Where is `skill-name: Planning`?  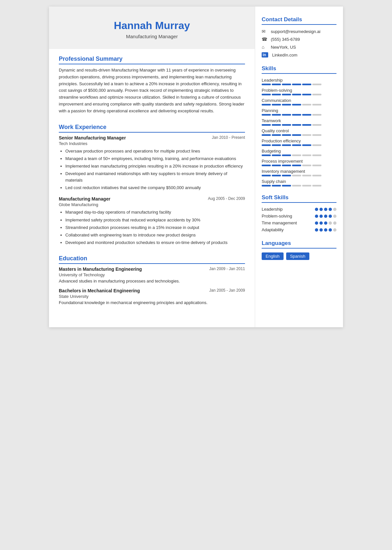
skill-name: Planning is located at coordinates (299, 110).